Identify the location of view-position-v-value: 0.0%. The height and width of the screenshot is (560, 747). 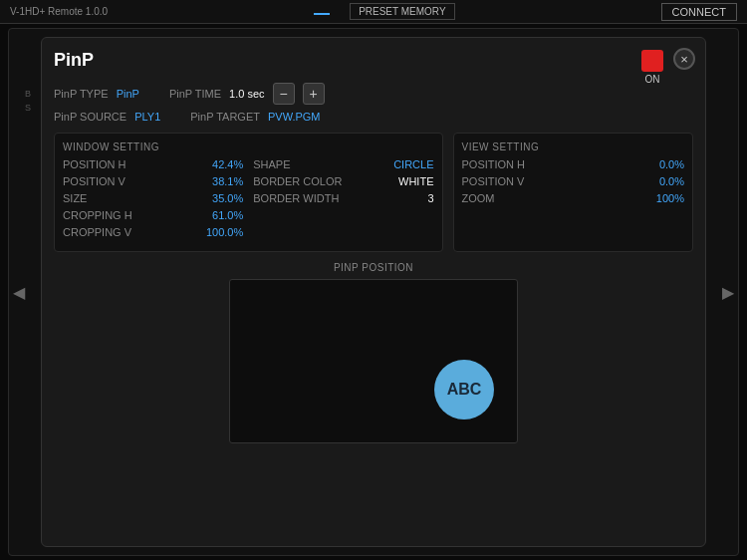
(664, 181).